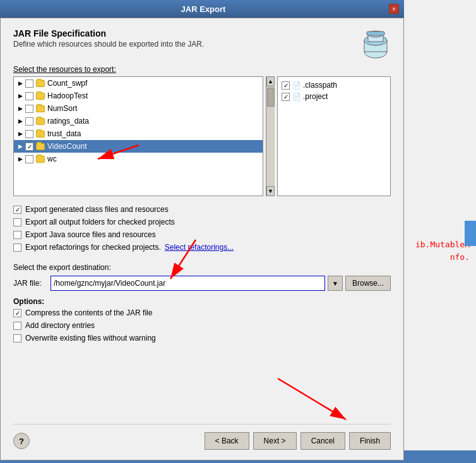 The width and height of the screenshot is (476, 463). What do you see at coordinates (202, 69) in the screenshot?
I see `resources-label: Select the resources to export:` at bounding box center [202, 69].